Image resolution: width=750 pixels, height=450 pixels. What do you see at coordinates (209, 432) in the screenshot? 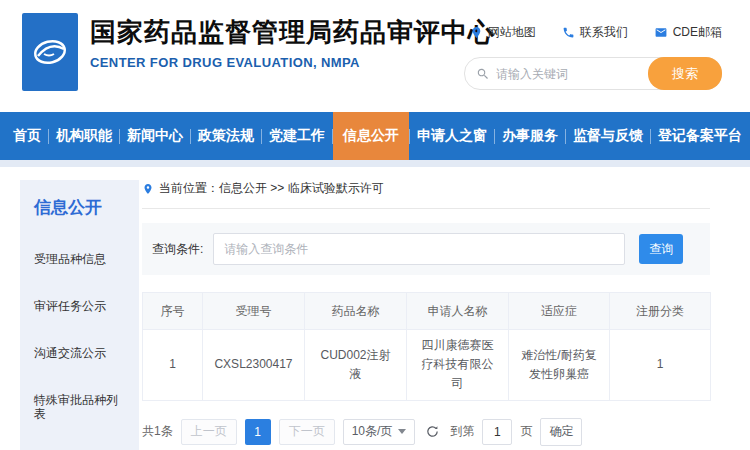
I see `prev-page-button: 上一页` at bounding box center [209, 432].